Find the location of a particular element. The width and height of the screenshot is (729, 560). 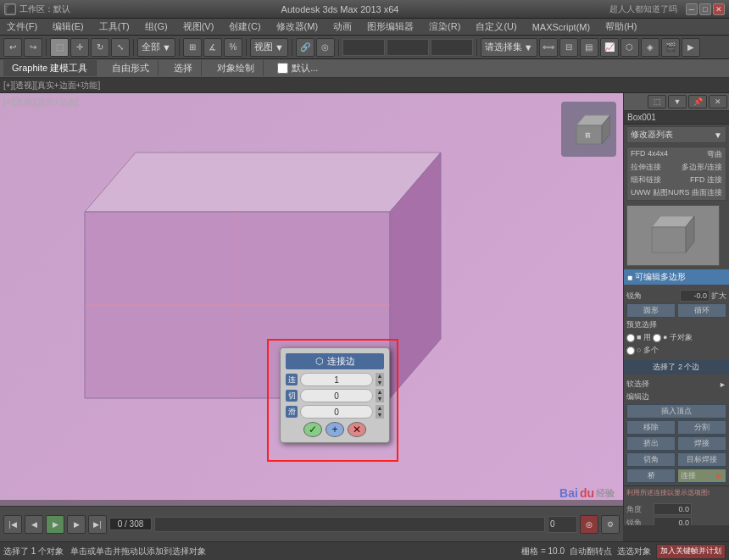

close-button: ✕ is located at coordinates (719, 9).